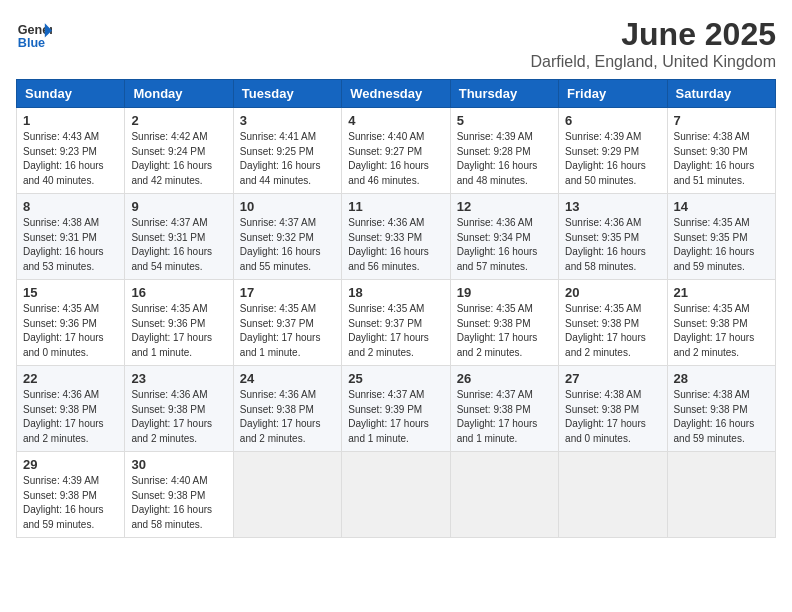  What do you see at coordinates (34, 34) in the screenshot?
I see `logo: General Blue` at bounding box center [34, 34].